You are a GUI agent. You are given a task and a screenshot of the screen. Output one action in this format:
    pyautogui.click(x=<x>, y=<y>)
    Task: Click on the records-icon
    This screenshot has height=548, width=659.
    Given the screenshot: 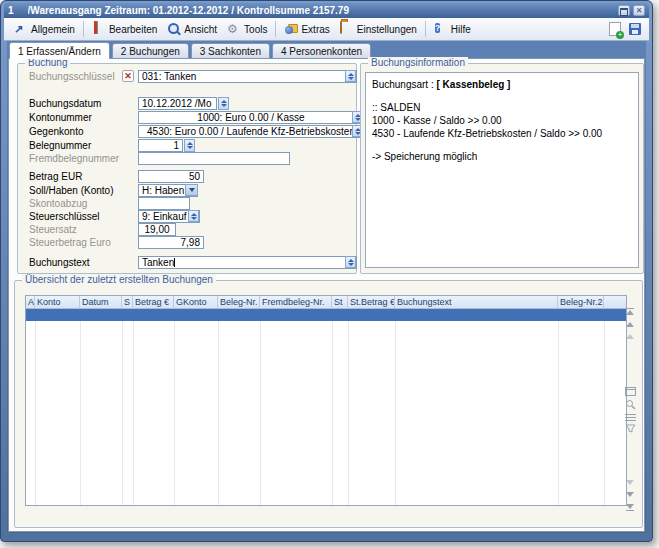 What is the action you would take?
    pyautogui.click(x=630, y=418)
    